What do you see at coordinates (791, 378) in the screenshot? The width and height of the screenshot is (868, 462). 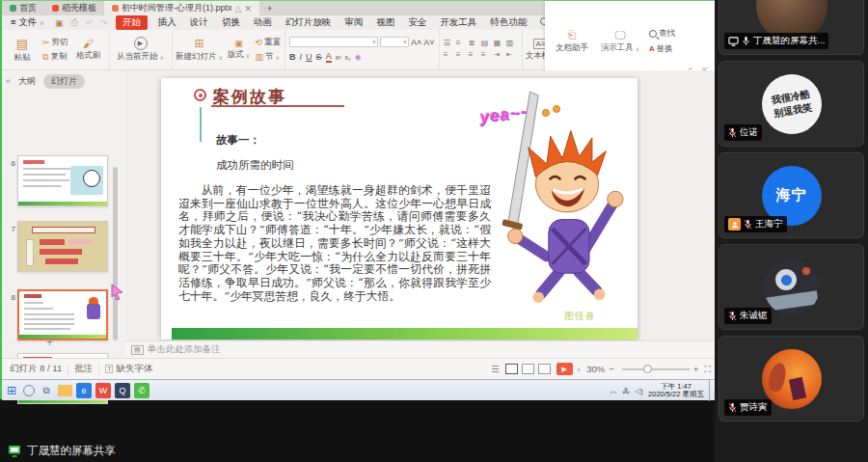 I see `participant-tile: 贾诗寅` at bounding box center [791, 378].